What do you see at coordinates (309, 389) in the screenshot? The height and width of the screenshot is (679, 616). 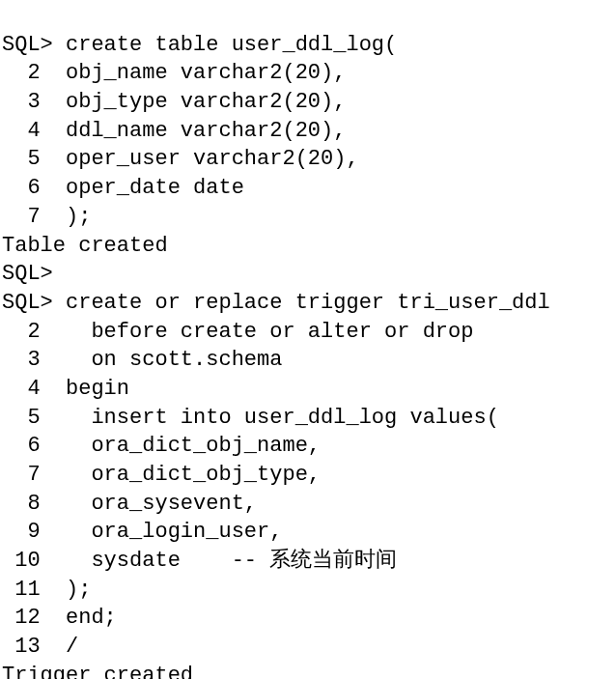 I see `terminal-line: 4 begin` at bounding box center [309, 389].